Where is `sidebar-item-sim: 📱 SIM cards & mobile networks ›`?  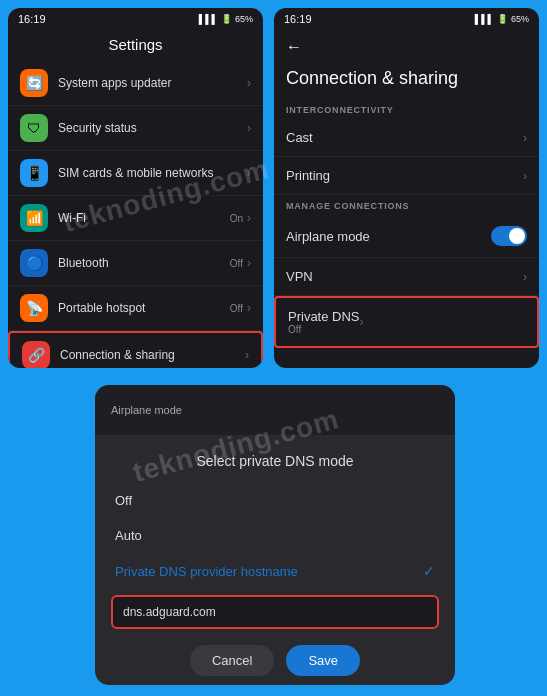 sidebar-item-sim: 📱 SIM cards & mobile networks › is located at coordinates (136, 174).